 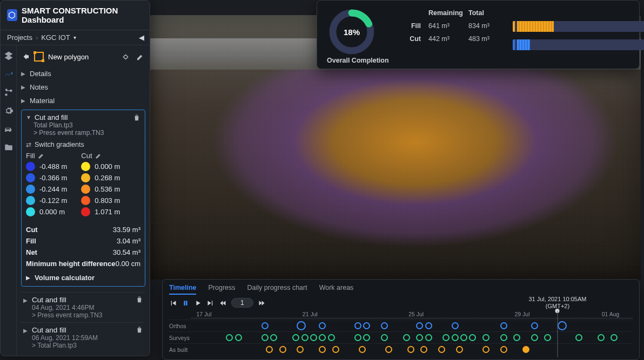 What do you see at coordinates (558, 303) in the screenshot?
I see `playhead-marker: 31 Jul, 2021 10:05AM (GMT+2)` at bounding box center [558, 303].